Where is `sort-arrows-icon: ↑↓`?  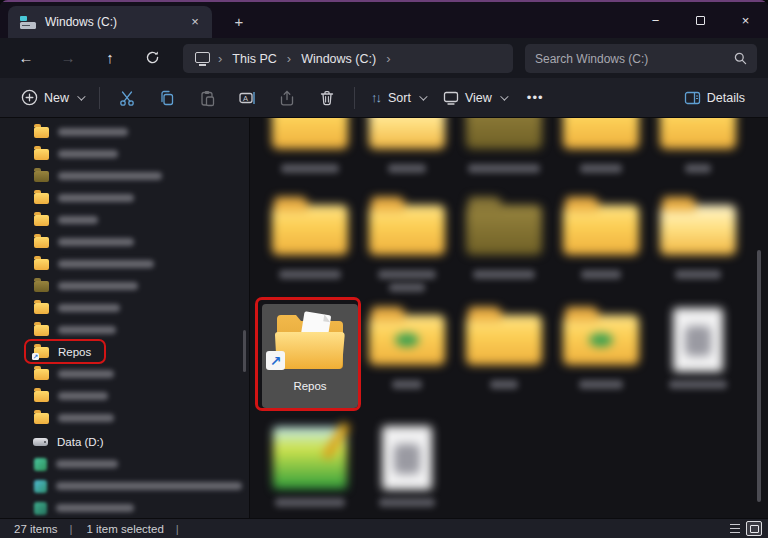
sort-arrows-icon: ↑↓ is located at coordinates (376, 98).